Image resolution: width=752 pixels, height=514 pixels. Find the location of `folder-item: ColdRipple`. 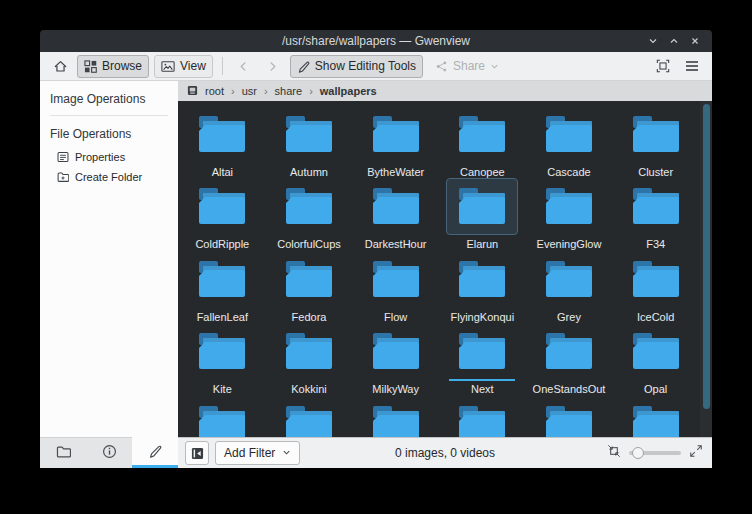

folder-item: ColdRipple is located at coordinates (222, 214).